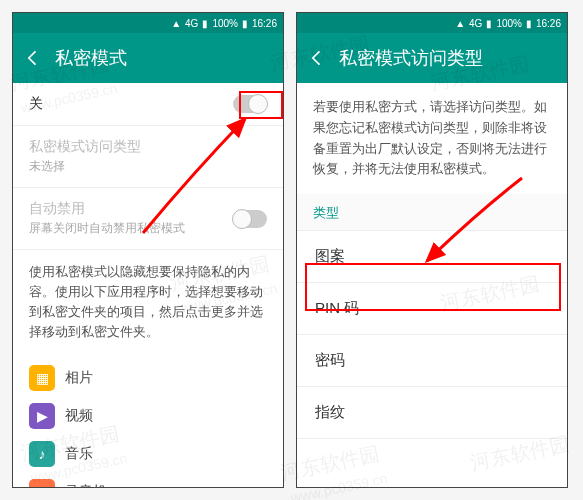 The image size is (583, 500). Describe the element at coordinates (148, 219) in the screenshot. I see `auto-disable-row: 自动禁用 屏幕关闭时自动禁用私密模式` at that location.